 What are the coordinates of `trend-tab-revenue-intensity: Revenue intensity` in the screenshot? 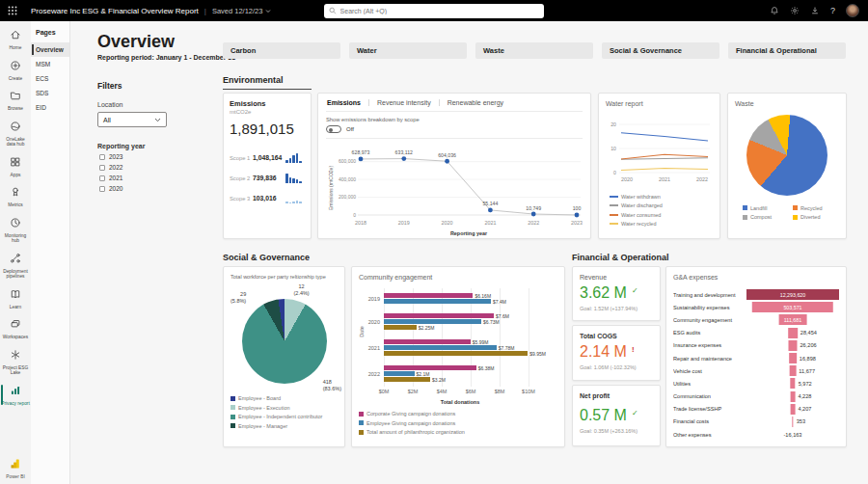 It's located at (403, 102).